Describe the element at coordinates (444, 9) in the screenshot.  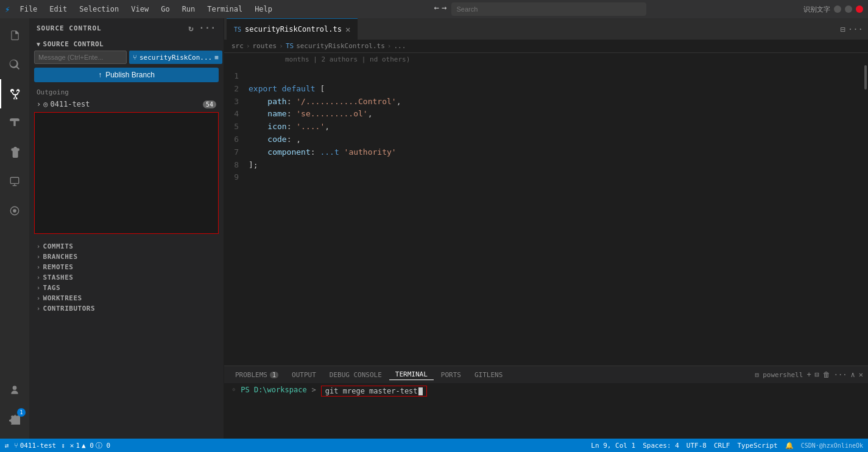
I see `forward-arrow: →` at that location.